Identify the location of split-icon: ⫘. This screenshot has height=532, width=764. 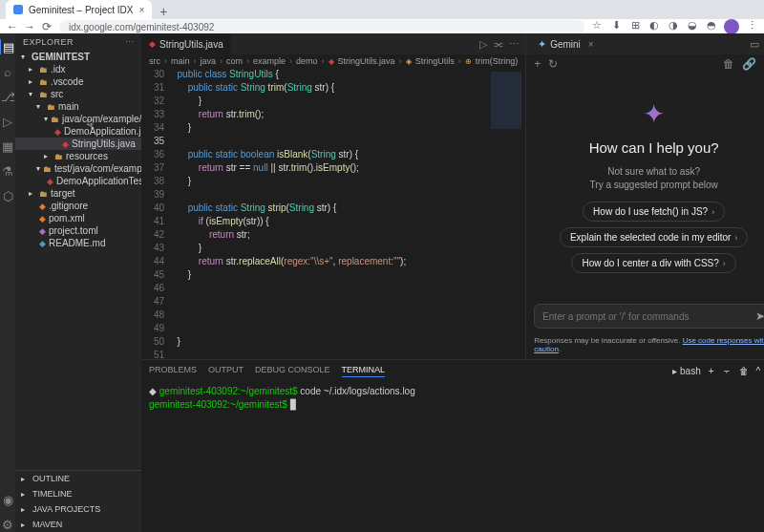
(499, 44).